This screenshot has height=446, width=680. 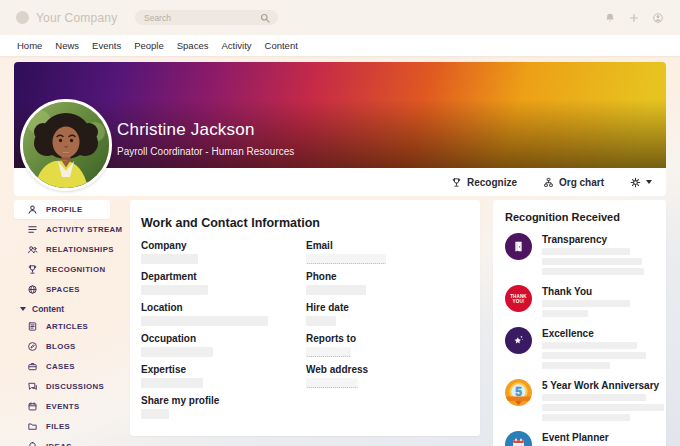 What do you see at coordinates (580, 217) in the screenshot?
I see `recognition-title: Recognition Received` at bounding box center [580, 217].